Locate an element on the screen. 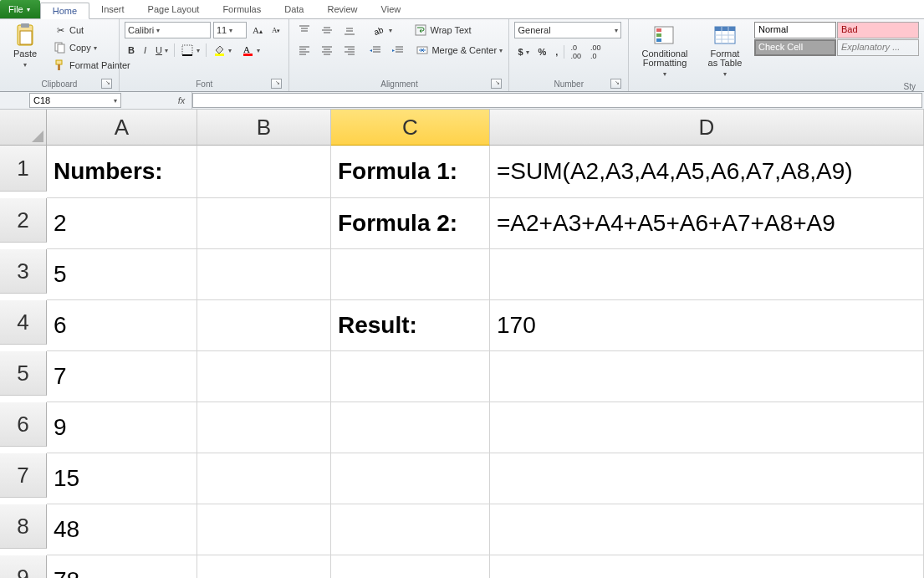 The height and width of the screenshot is (578, 924). column-header: A is located at coordinates (122, 127).